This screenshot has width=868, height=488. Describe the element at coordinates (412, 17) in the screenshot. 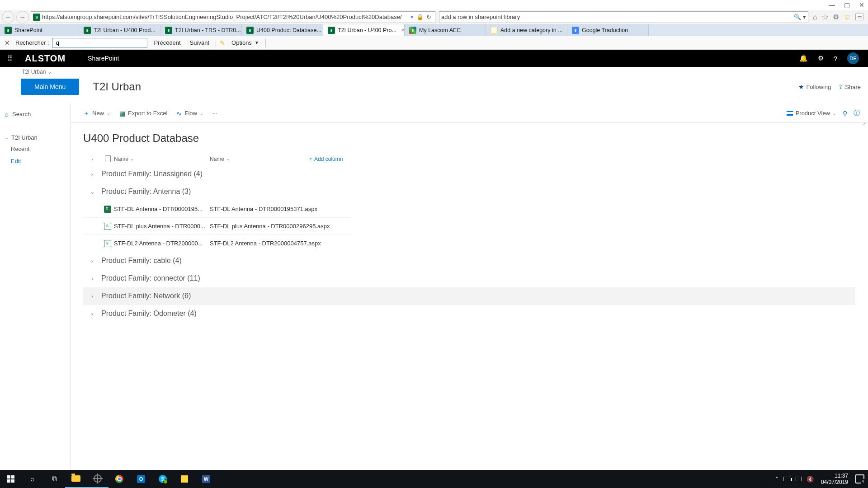

I see `dropdown-caret-icon: ▾` at that location.